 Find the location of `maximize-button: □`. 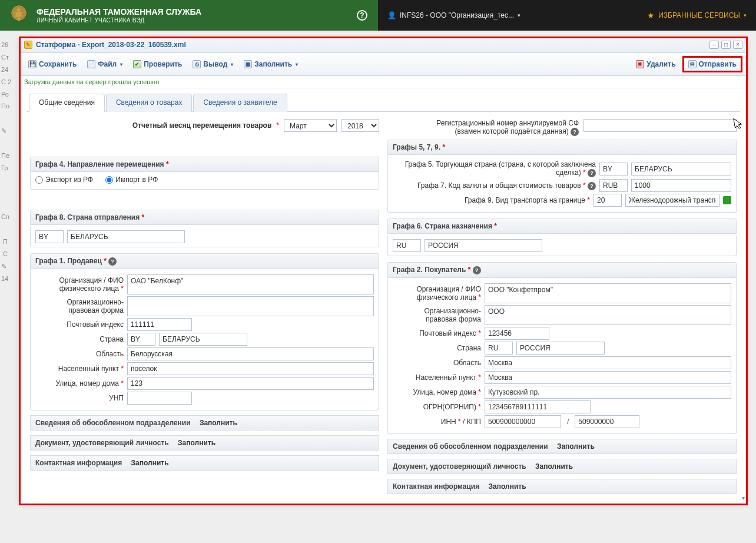

maximize-button: □ is located at coordinates (726, 45).